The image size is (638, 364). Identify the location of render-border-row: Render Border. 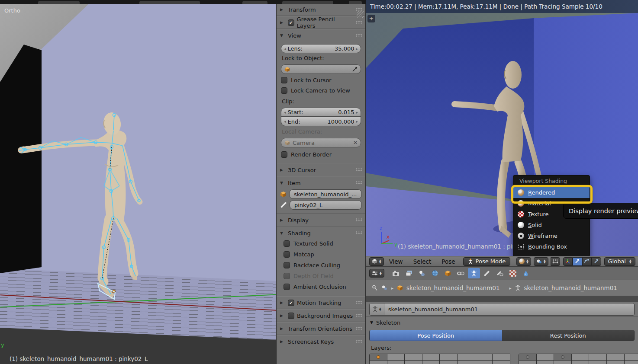
(321, 154).